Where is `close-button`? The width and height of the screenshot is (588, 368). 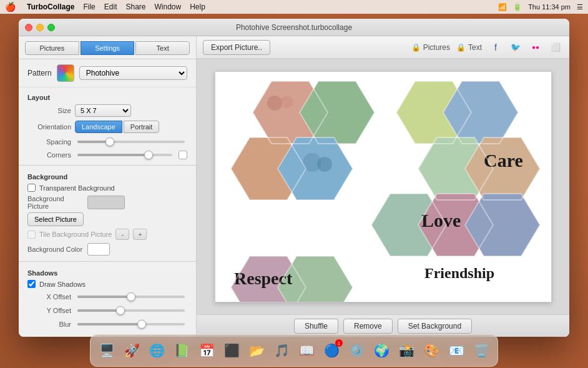 close-button is located at coordinates (29, 27).